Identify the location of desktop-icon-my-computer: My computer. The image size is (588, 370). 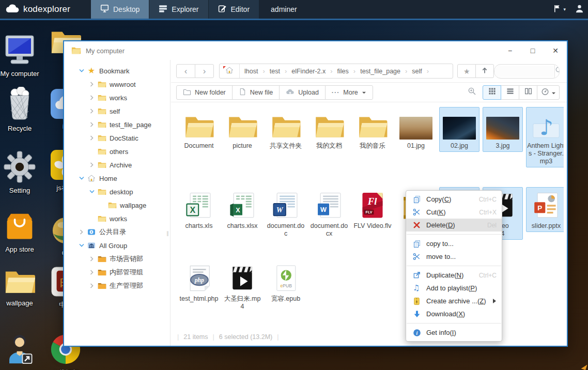
(20, 56).